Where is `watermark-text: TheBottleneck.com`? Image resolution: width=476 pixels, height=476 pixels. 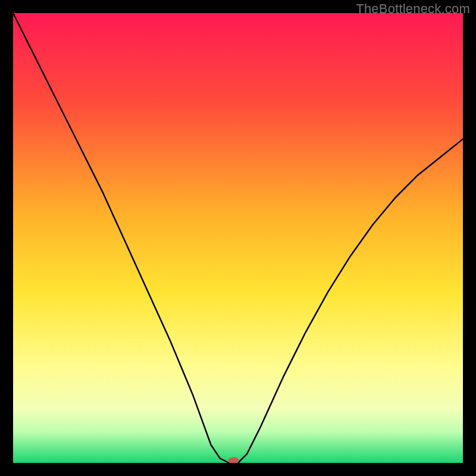 watermark-text: TheBottleneck.com is located at coordinates (413, 9).